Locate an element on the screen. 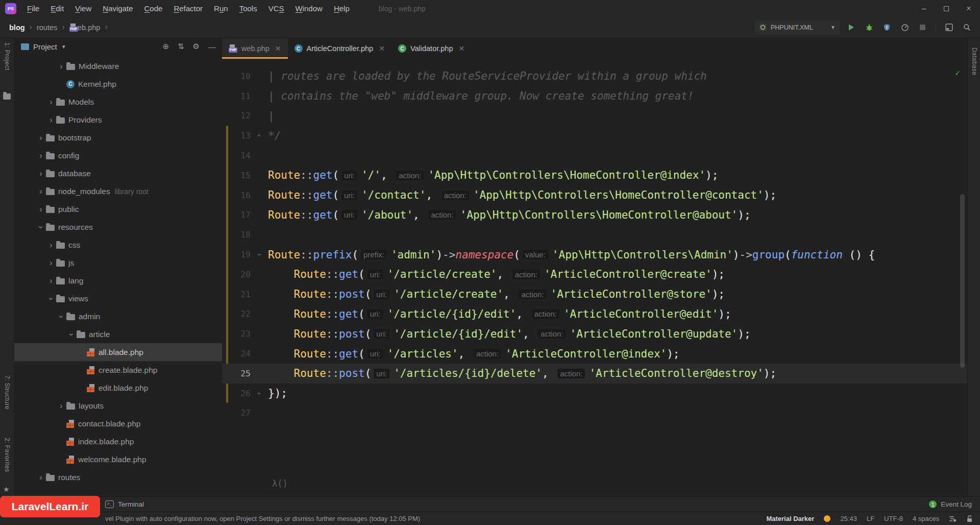 Image resolution: width=980 pixels, height=525 pixels. code-line-14: 14 is located at coordinates (595, 155).